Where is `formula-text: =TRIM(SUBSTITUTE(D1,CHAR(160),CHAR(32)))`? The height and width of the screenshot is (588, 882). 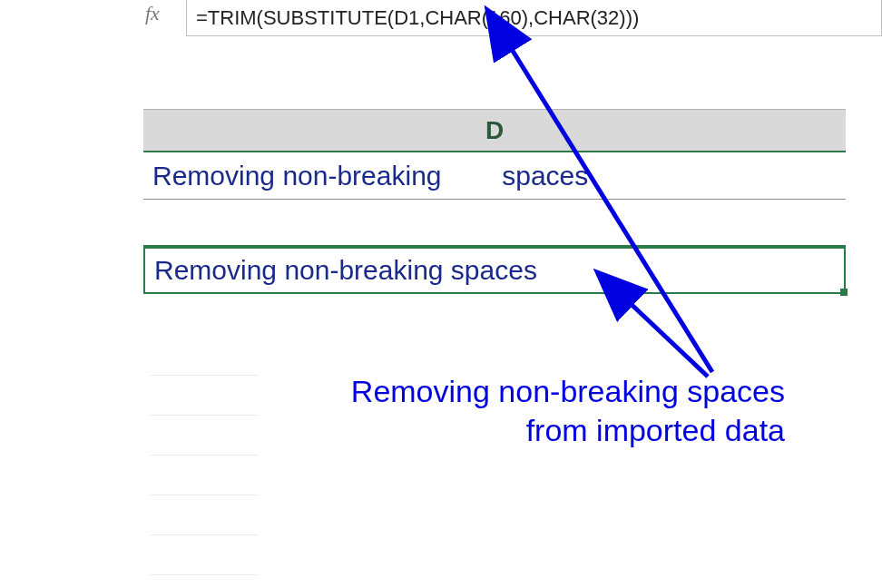 formula-text: =TRIM(SUBSTITUTE(D1,CHAR(160),CHAR(32))) is located at coordinates (417, 18).